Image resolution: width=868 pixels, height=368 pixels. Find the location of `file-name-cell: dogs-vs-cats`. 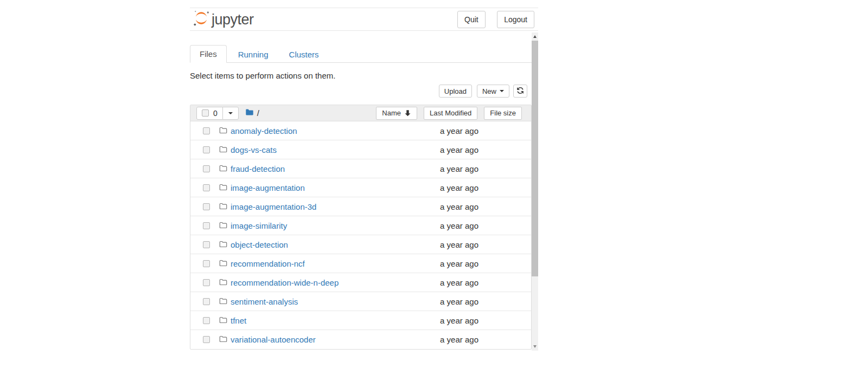

file-name-cell: dogs-vs-cats is located at coordinates (308, 150).